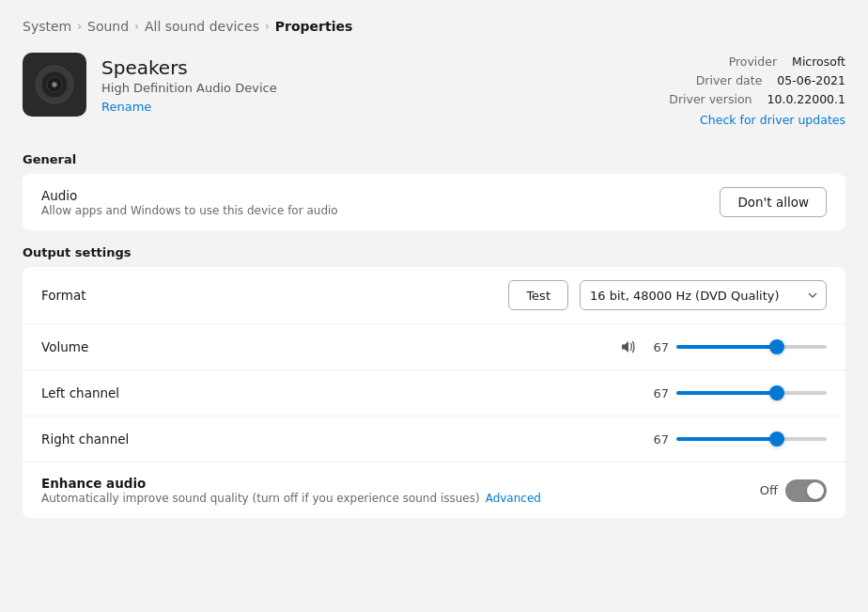 This screenshot has height=612, width=868. Describe the element at coordinates (768, 491) in the screenshot. I see `enhance-toggle-label: Off` at that location.